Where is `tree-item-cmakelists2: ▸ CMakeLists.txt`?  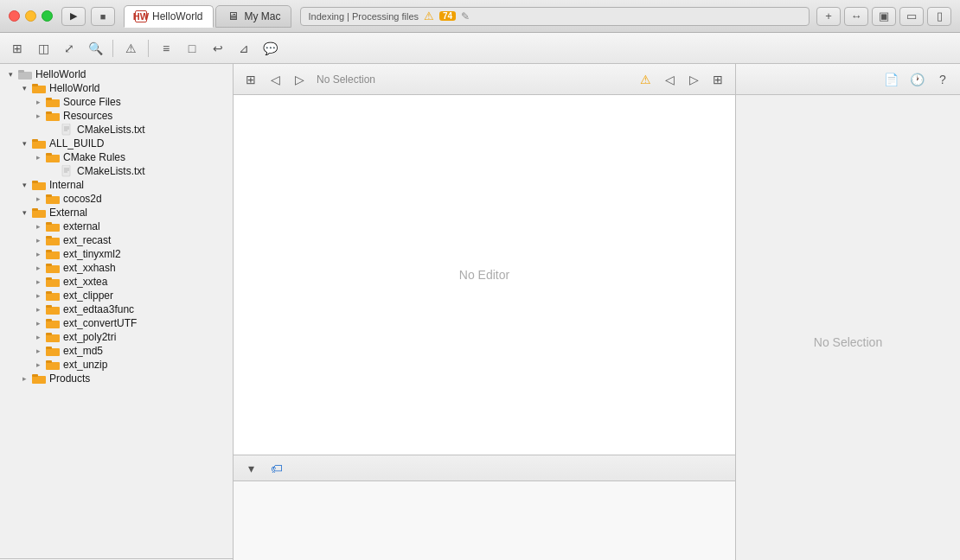
tree-item-cmakelists2: ▸ CMakeLists.txt is located at coordinates (116, 171).